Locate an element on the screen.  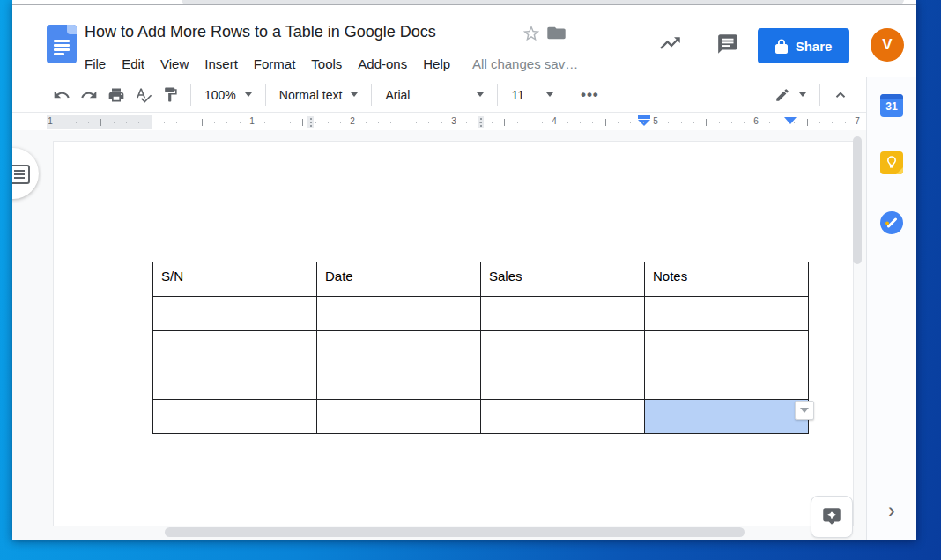
omnibox-bottom-edge is located at coordinates (543, 2).